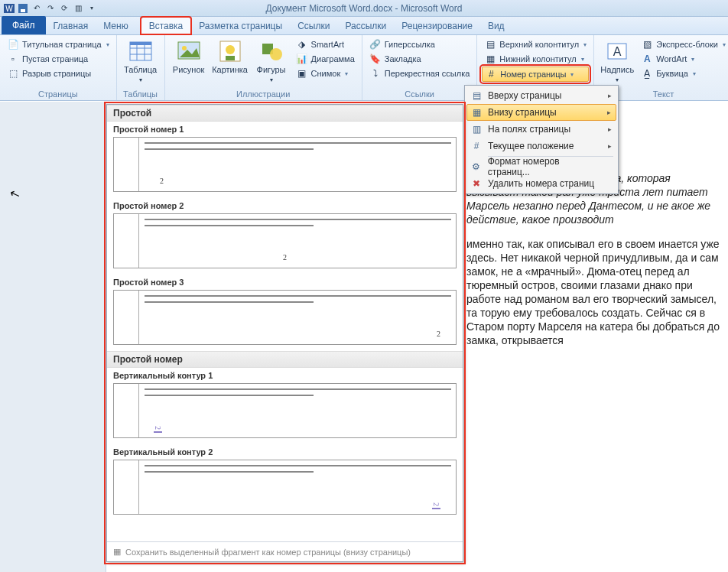  Describe the element at coordinates (240, 26) in the screenshot. I see `tab-layout: Разметка страницы` at that location.